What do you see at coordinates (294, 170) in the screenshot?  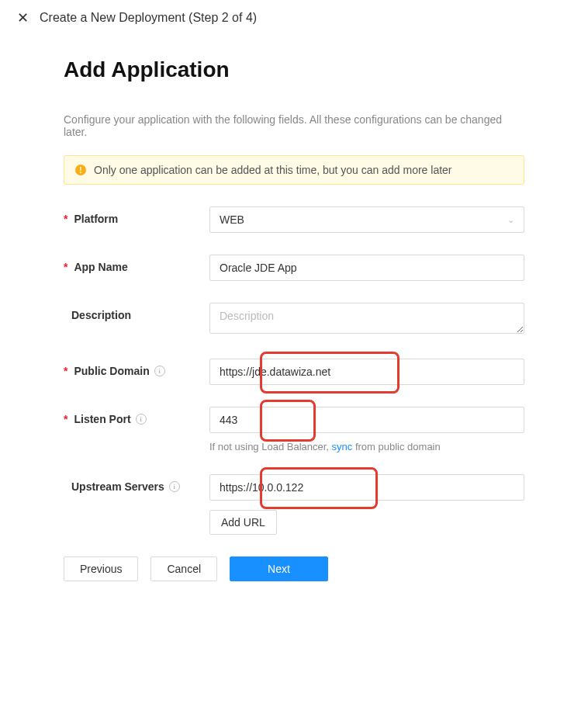 I see `info-alert: ! Only one application can be added at t…` at bounding box center [294, 170].